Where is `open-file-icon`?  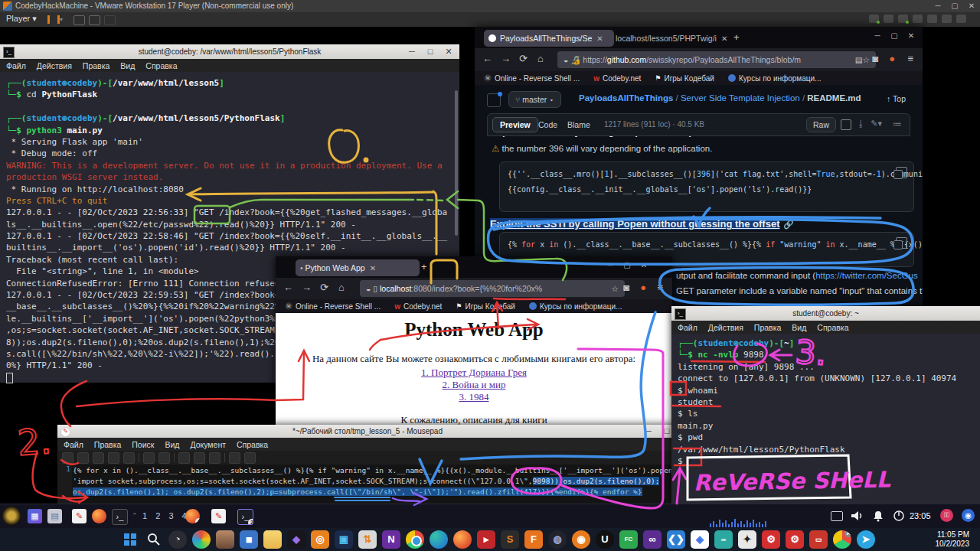 open-file-icon is located at coordinates (83, 458).